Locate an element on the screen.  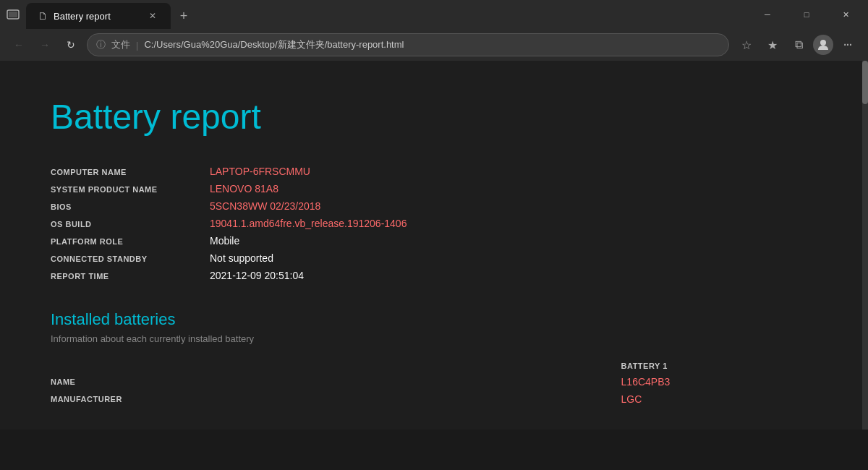
back-button: ← is located at coordinates (19, 45).